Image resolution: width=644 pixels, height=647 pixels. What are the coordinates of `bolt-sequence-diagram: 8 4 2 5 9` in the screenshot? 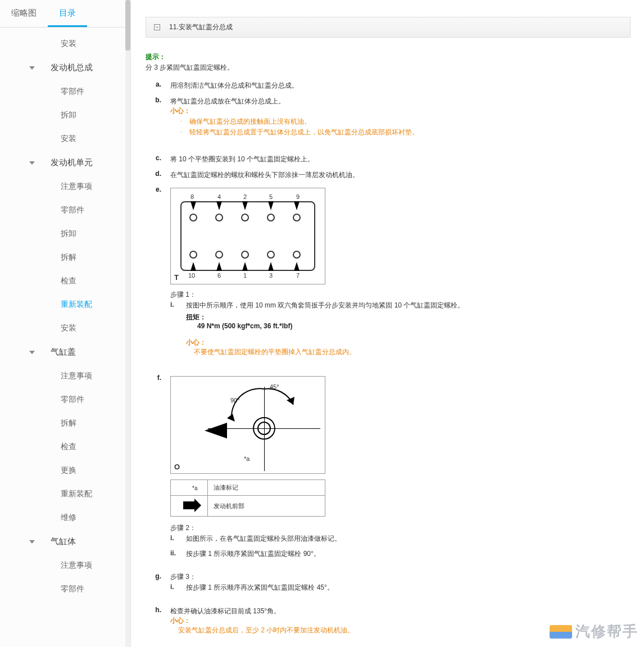 It's located at (248, 236).